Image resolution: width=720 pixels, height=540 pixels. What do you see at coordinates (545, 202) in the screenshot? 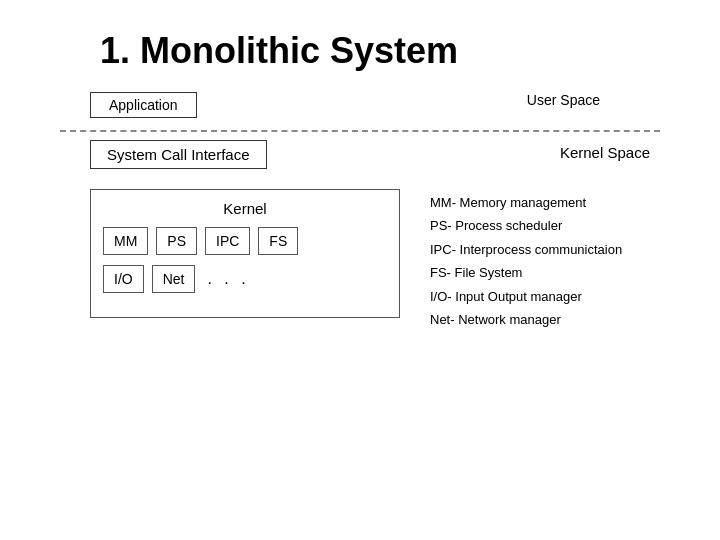
I see `legend-item-mm: MM- Memory management` at bounding box center [545, 202].